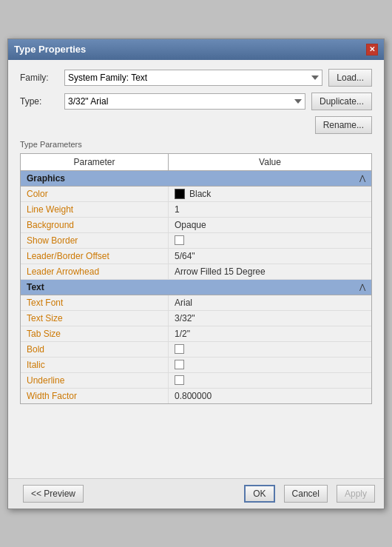 This screenshot has width=392, height=547. What do you see at coordinates (259, 494) in the screenshot?
I see `ok-button: OK` at bounding box center [259, 494].